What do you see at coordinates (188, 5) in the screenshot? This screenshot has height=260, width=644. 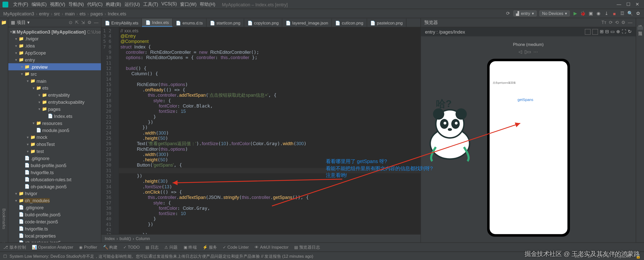 I see `menu-item: 窗口(W)` at bounding box center [188, 5].